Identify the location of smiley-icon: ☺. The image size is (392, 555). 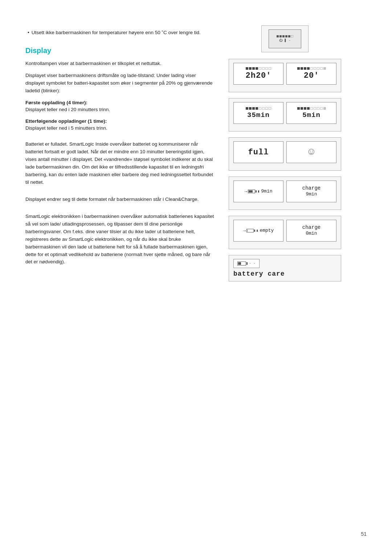
(311, 152).